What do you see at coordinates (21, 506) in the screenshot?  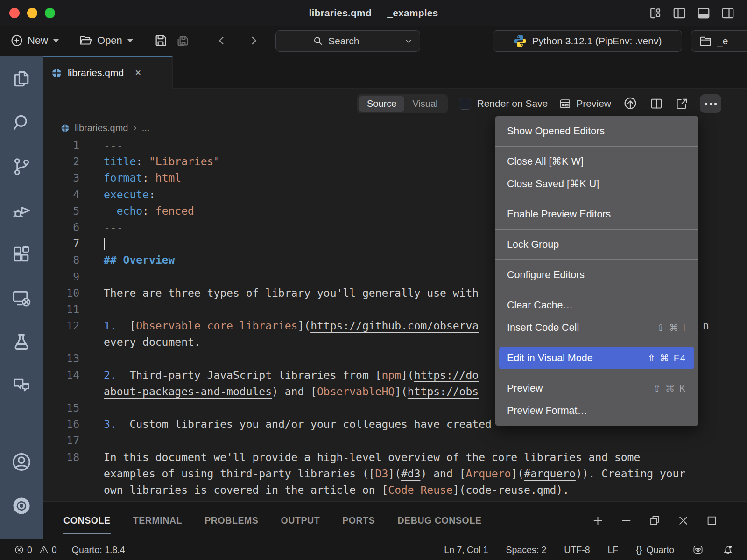 I see `settings-gear-icon` at bounding box center [21, 506].